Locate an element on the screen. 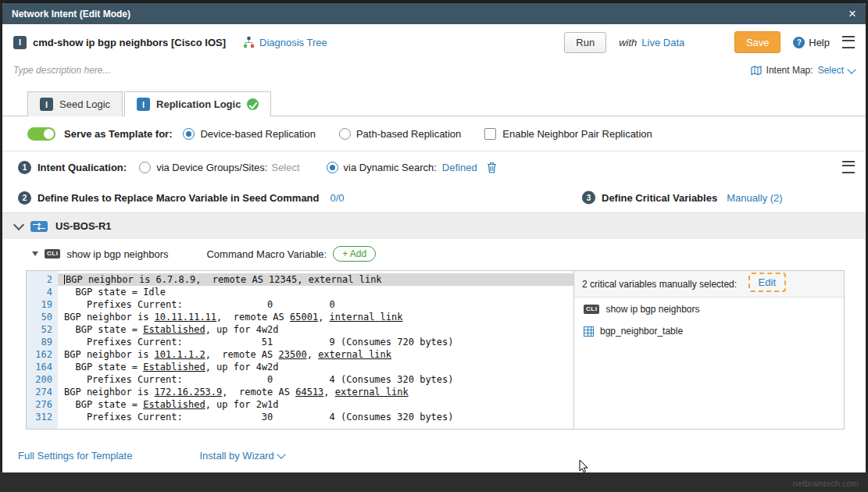 This screenshot has height=492, width=868. edit-link: Edit is located at coordinates (767, 283).